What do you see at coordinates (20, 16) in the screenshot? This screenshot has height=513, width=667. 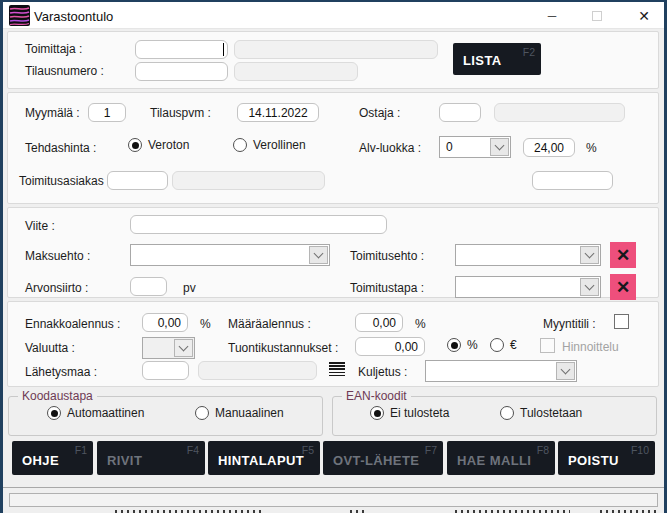 I see `app-icon` at bounding box center [20, 16].